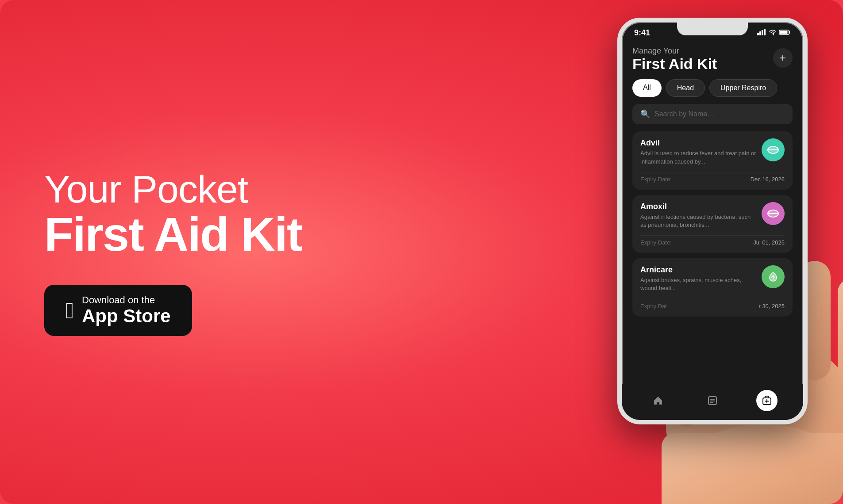 This screenshot has width=843, height=504. I want to click on card-info: Advil Advil is used to reduce fever and …, so click(701, 152).